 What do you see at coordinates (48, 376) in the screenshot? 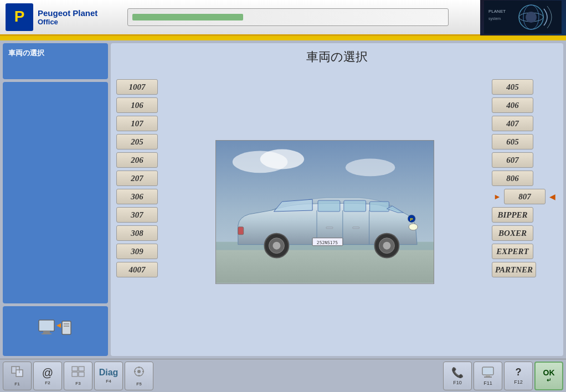
I see `footer-btn-f2: @ F2` at bounding box center [48, 376].